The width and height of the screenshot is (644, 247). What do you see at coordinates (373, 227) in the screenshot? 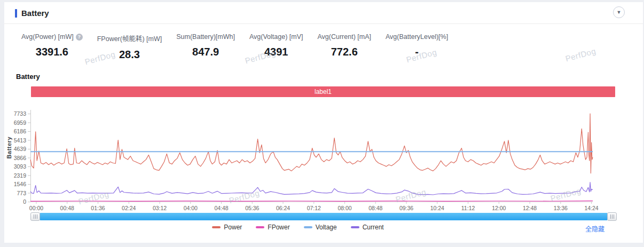
I see `legend-label: Current` at bounding box center [373, 227].